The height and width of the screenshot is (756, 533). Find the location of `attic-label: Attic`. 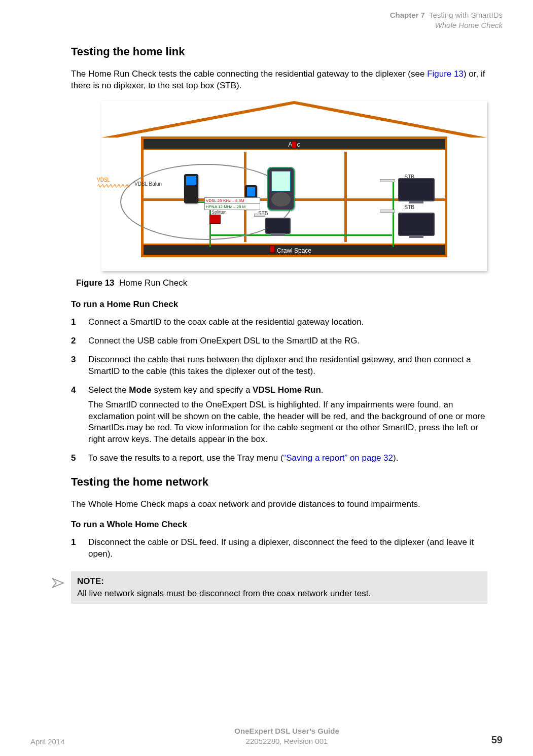

attic-label: Attic is located at coordinates (294, 145).